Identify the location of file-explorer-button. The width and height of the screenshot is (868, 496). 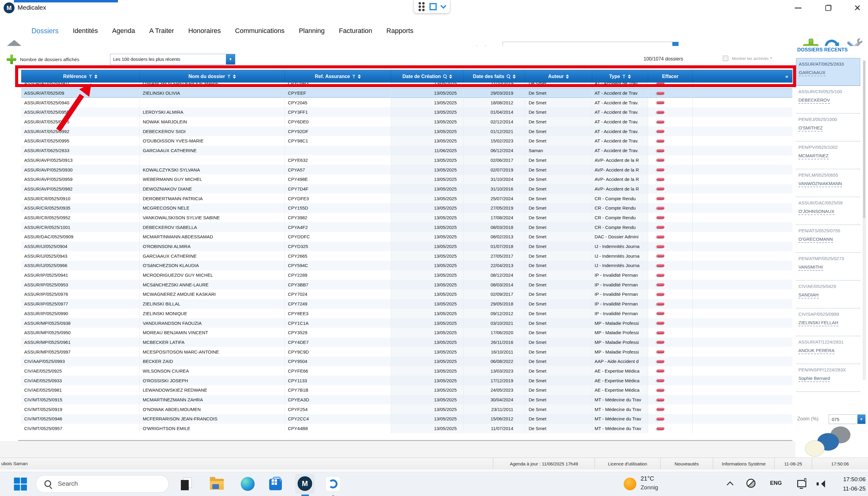
(217, 484).